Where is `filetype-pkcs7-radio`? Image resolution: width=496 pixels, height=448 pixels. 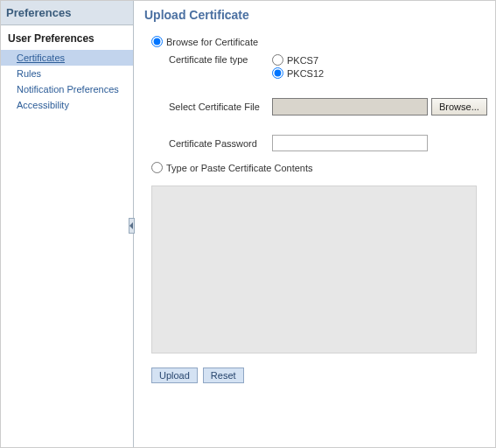
filetype-pkcs7-radio is located at coordinates (278, 60).